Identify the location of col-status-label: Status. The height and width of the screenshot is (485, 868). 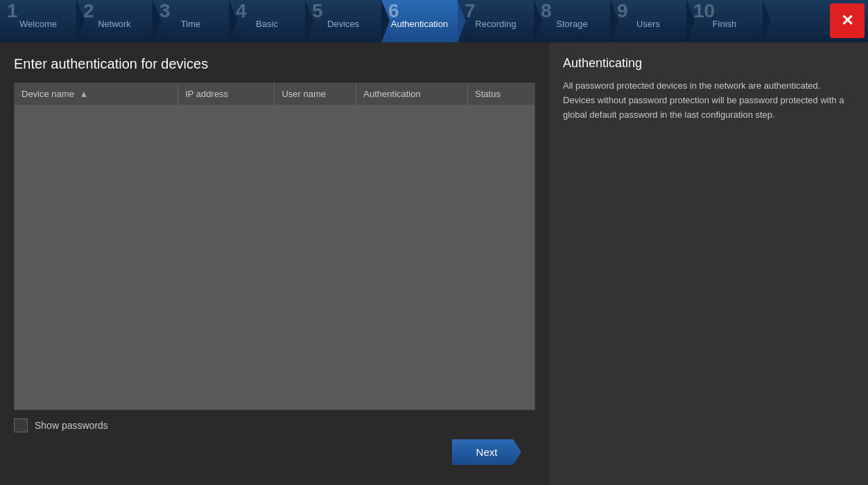
(488, 94).